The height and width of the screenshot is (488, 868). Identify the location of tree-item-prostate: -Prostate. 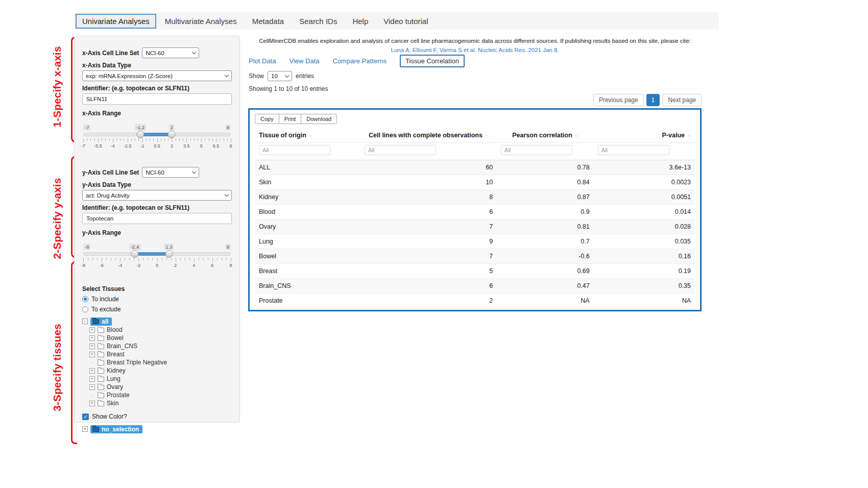
(157, 395).